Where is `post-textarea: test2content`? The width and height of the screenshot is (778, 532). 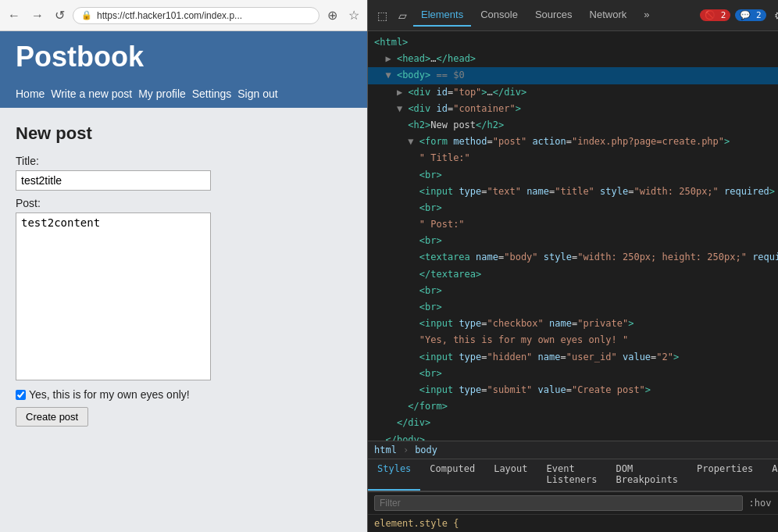 post-textarea: test2content is located at coordinates (113, 297).